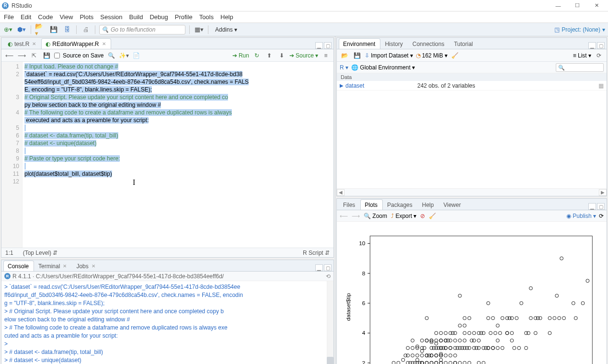 The width and height of the screenshot is (608, 364). What do you see at coordinates (199, 30) in the screenshot?
I see `grid-icon: ▦▾` at bounding box center [199, 30].